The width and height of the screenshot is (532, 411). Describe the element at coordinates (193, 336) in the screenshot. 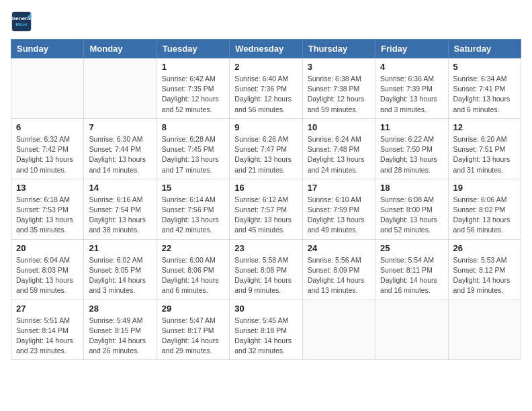

I see `day-detail: Sunrise: 5:47 AM Sunset: 8:17 PM Dayligh…` at that location.